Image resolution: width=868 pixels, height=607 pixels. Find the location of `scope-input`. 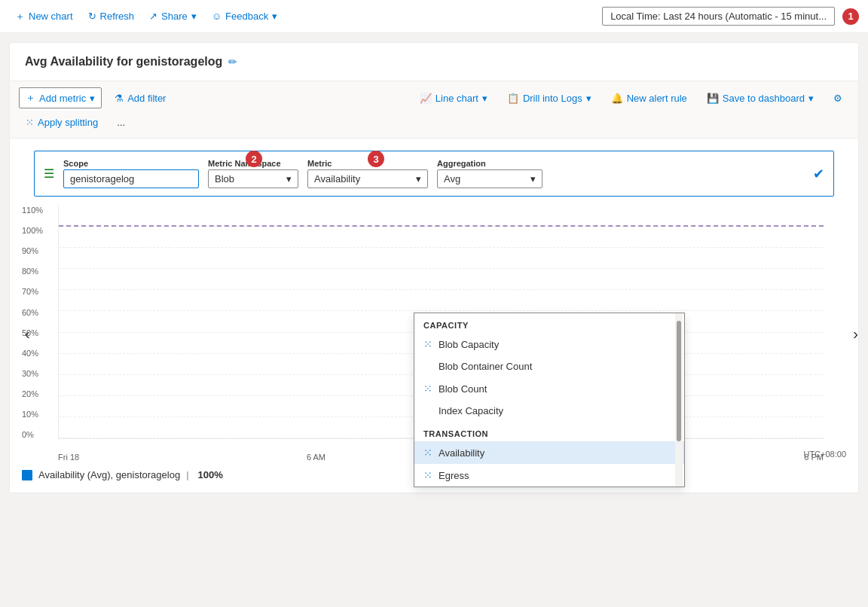

scope-input is located at coordinates (131, 179).